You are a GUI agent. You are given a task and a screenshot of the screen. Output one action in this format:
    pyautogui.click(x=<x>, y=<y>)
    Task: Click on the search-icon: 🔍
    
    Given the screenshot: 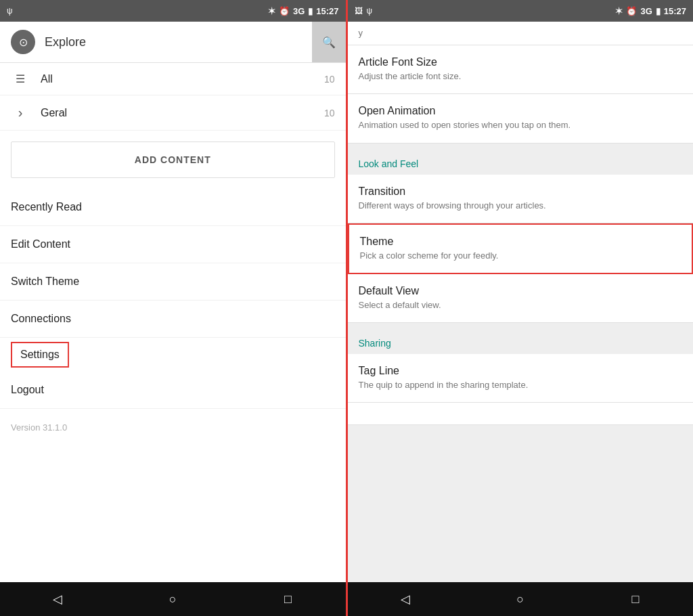 What is the action you would take?
    pyautogui.click(x=329, y=42)
    